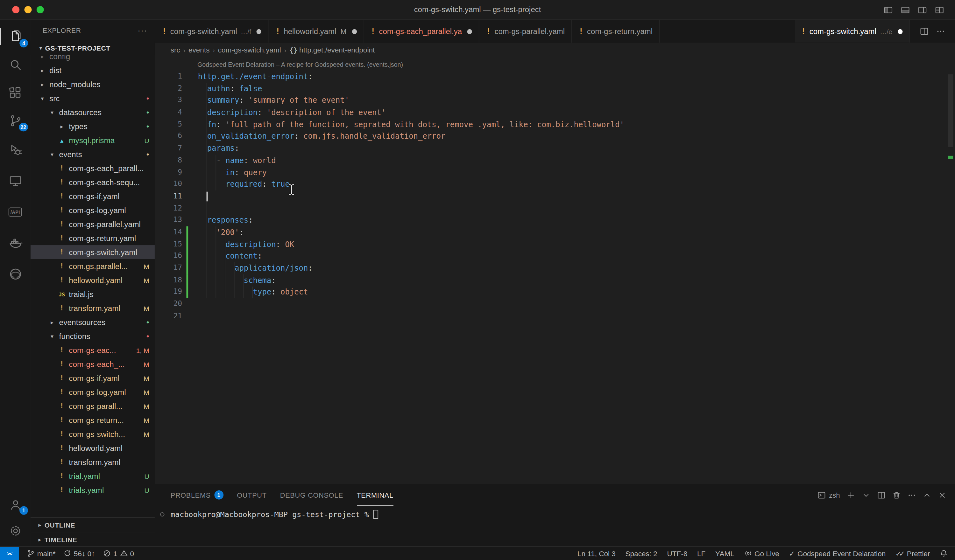  I want to click on code-line-16: 16 content:, so click(555, 256).